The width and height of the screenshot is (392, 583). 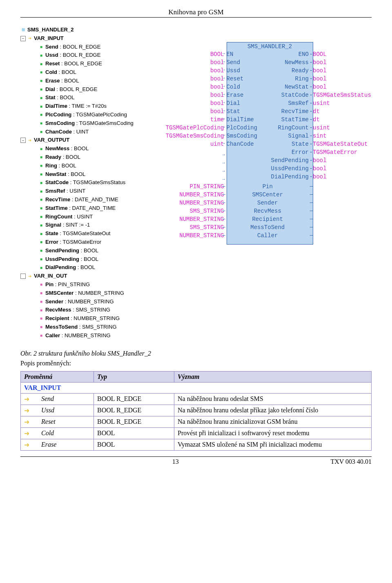 What do you see at coordinates (289, 79) in the screenshot?
I see `pin-out-name: Ring` at bounding box center [289, 79].